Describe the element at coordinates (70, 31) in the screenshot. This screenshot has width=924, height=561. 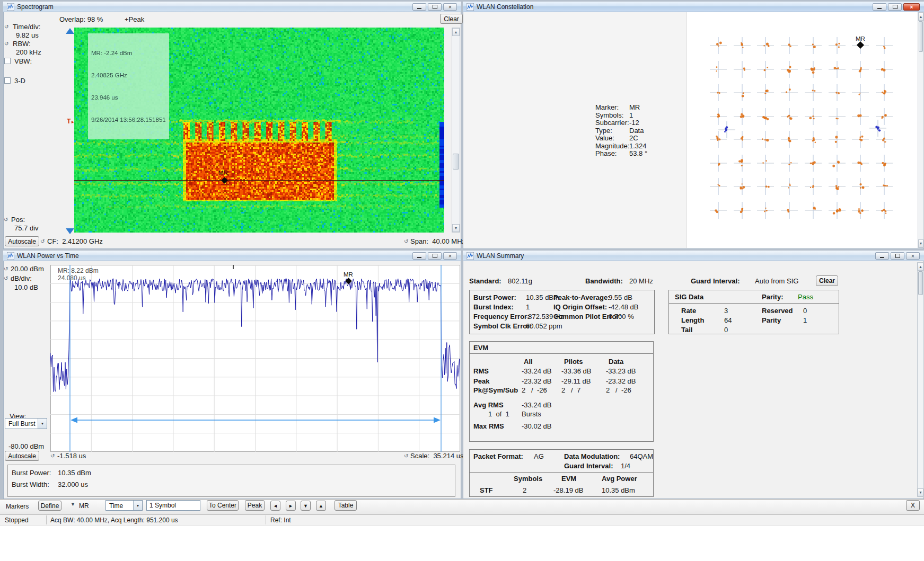
I see `scroll-position-top-icon` at that location.